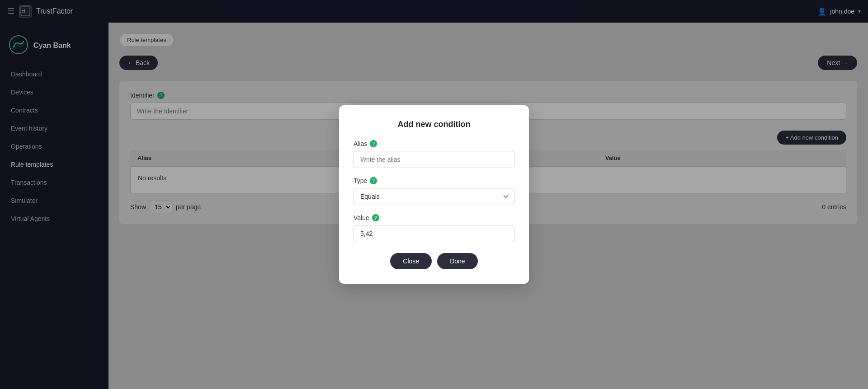  I want to click on value-help-icon: ?, so click(376, 218).